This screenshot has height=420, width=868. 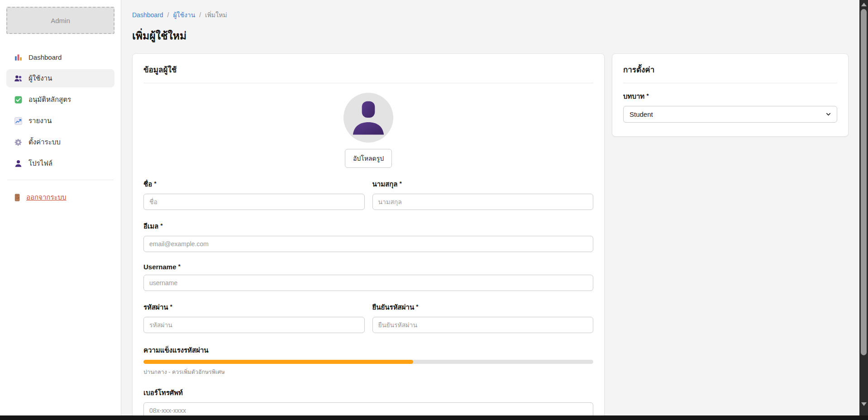 I want to click on phone-label: เบอร์โทรศัพท์, so click(x=368, y=393).